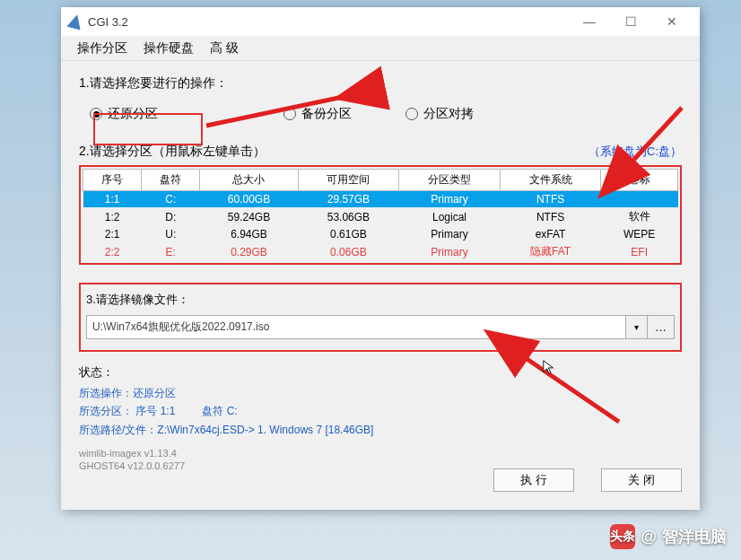  What do you see at coordinates (380, 300) in the screenshot?
I see `step3-label: 3.请选择镜像文件：` at bounding box center [380, 300].